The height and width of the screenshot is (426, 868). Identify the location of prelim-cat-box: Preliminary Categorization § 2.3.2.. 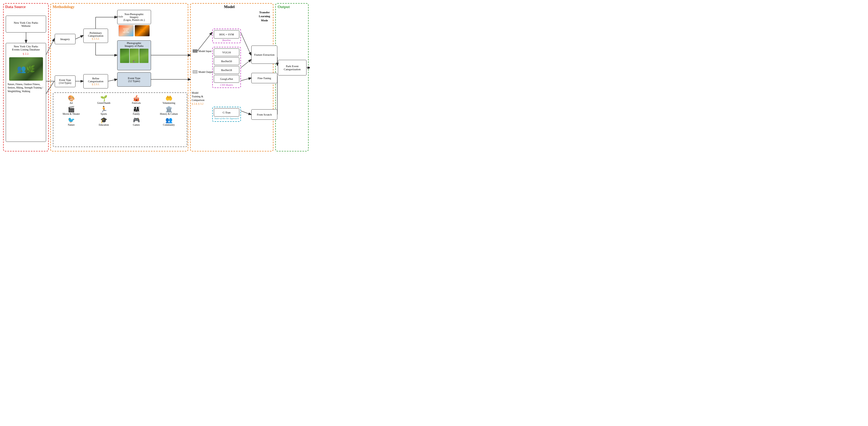
(96, 36).